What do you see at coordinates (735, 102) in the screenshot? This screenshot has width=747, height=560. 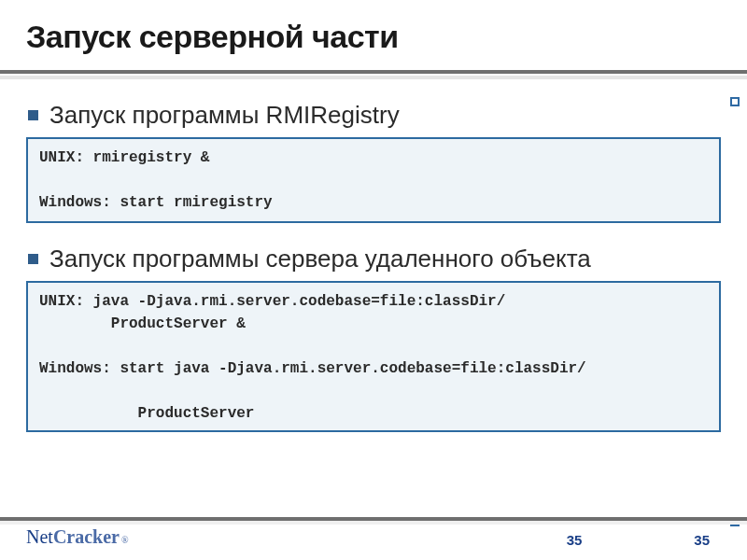 I see `decor-square-icon` at bounding box center [735, 102].